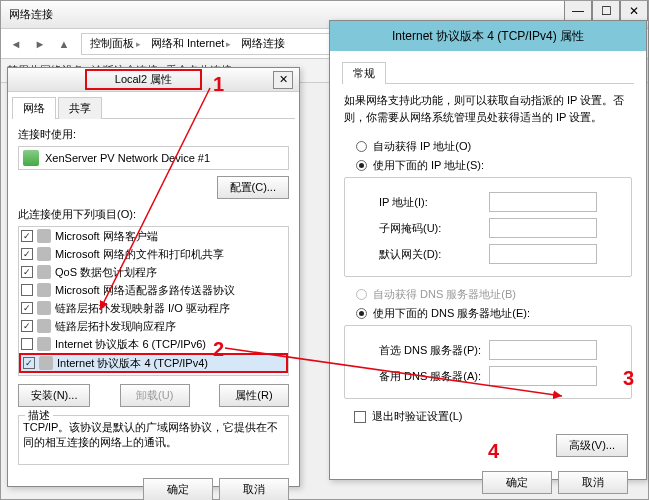 The width and height of the screenshot is (649, 500). What do you see at coordinates (488, 362) in the screenshot?
I see `dns-group: 首选 DNS 服务器(P): 备用 DNS 服务器(A):` at bounding box center [488, 362].